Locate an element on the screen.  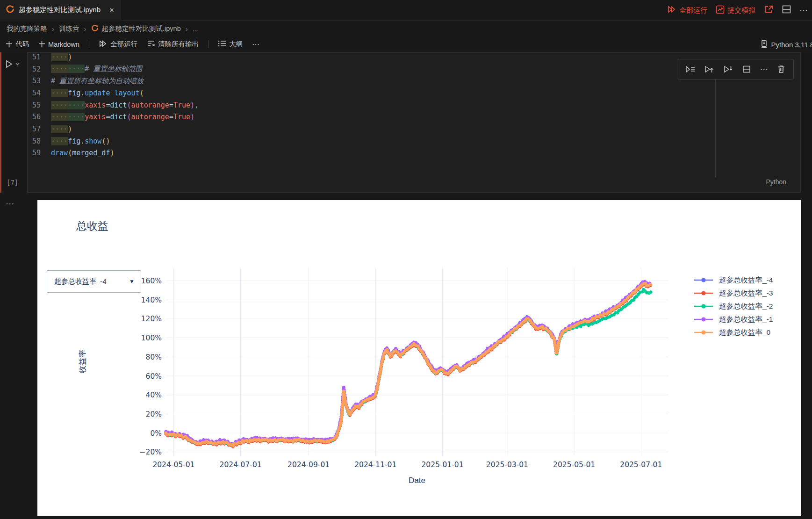
y-tick-label: 40% is located at coordinates (154, 395).